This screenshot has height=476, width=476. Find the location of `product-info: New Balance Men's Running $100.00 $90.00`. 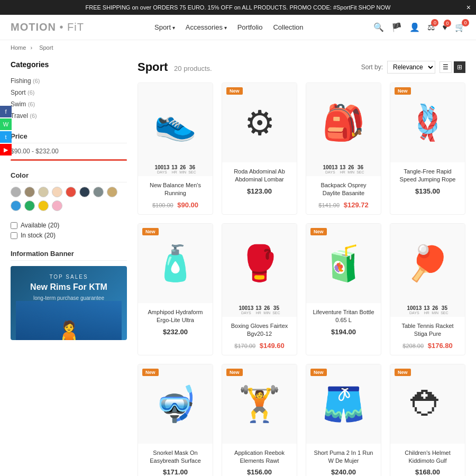

product-info: New Balance Men's Running $100.00 $90.00 is located at coordinates (176, 195).